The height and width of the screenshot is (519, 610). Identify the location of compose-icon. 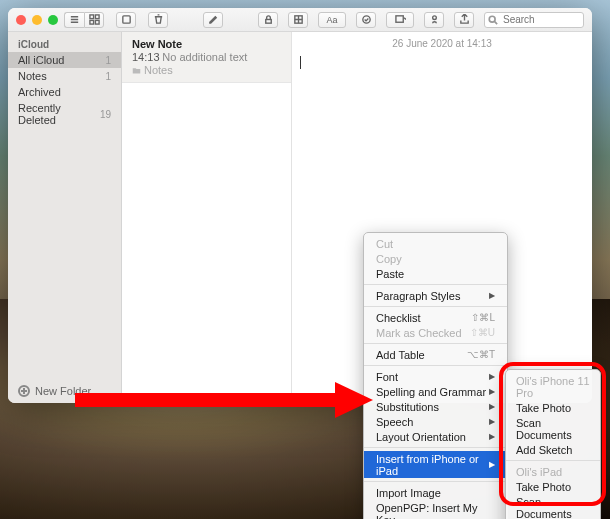
(213, 20).